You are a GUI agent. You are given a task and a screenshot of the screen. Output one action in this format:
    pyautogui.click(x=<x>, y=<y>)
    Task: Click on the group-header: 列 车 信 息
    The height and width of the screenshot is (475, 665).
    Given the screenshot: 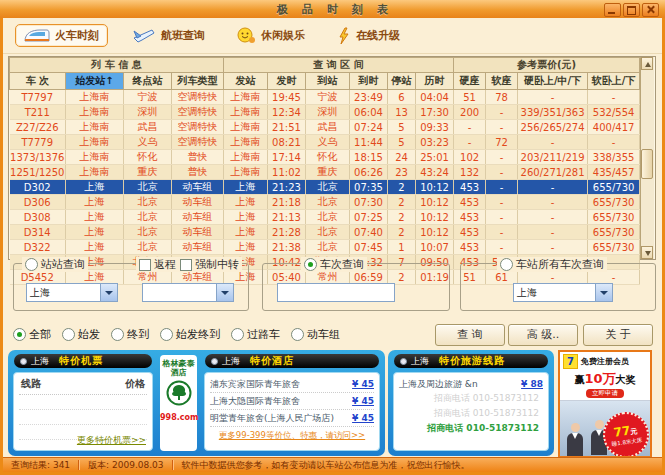 What is the action you would take?
    pyautogui.click(x=117, y=66)
    